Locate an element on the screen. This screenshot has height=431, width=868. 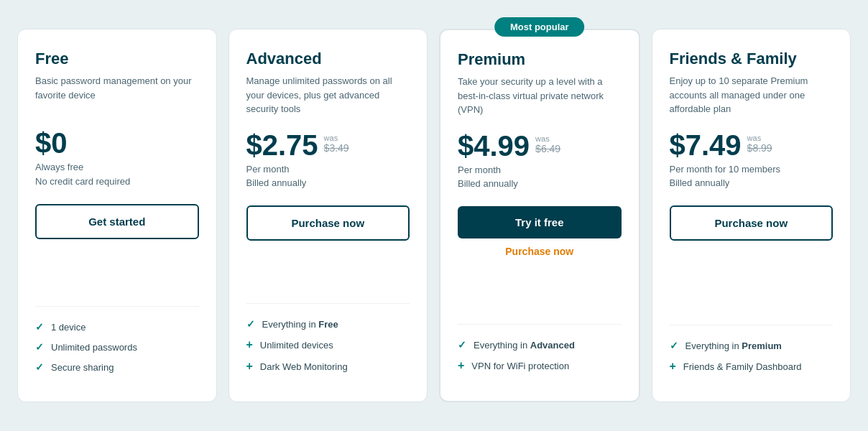
price-main-premium: $4.99 is located at coordinates (494, 146).